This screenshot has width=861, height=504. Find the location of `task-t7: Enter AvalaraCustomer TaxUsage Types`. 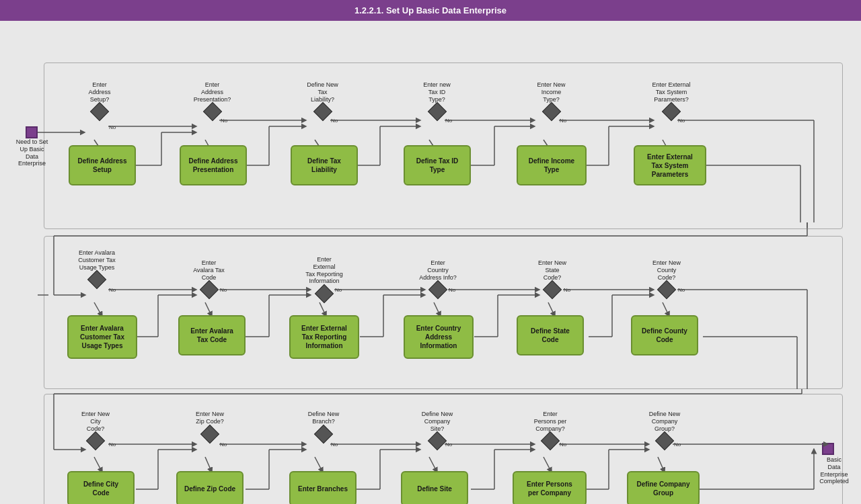

task-t7: Enter AvalaraCustomer TaxUsage Types is located at coordinates (102, 337).